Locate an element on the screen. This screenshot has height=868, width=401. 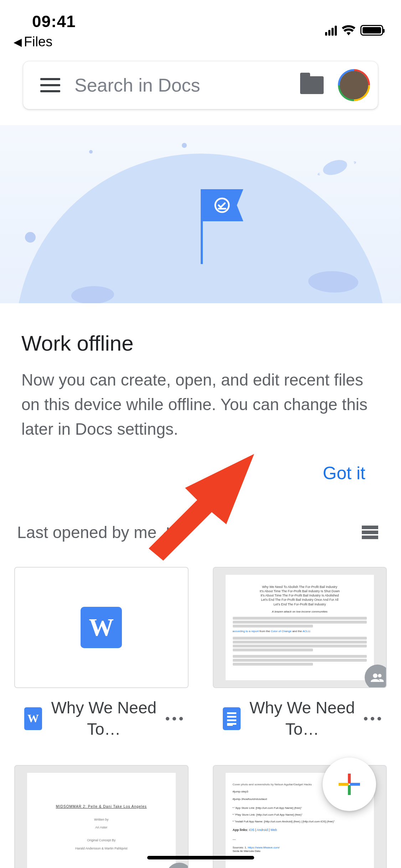
shared-badge-icon is located at coordinates (376, 676).